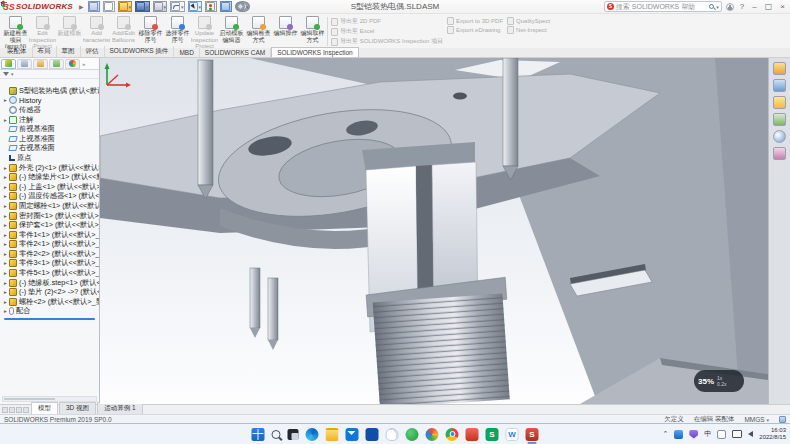 The image size is (790, 444). Describe the element at coordinates (78, 408) in the screenshot. I see `document-tab: 3D 视图` at that location.